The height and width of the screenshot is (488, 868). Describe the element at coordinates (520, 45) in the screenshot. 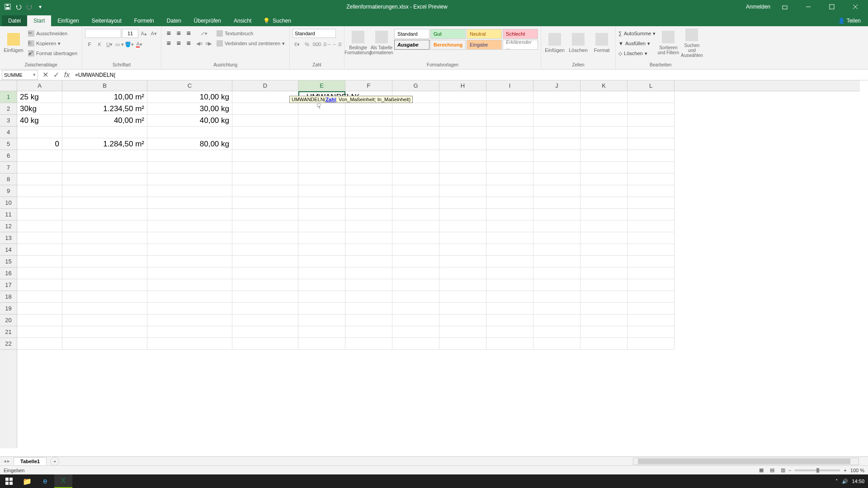

I see `style-erklar: Erklärender ...` at that location.